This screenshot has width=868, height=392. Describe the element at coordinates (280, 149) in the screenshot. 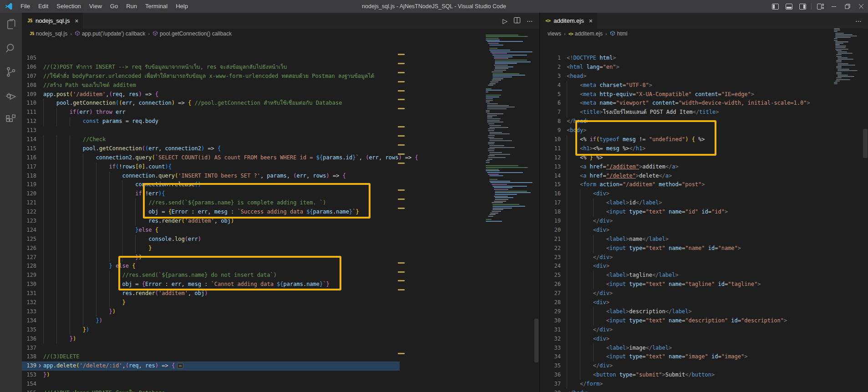

I see `code-line-115: 115pool.getConnection((err, connection2)…` at that location.